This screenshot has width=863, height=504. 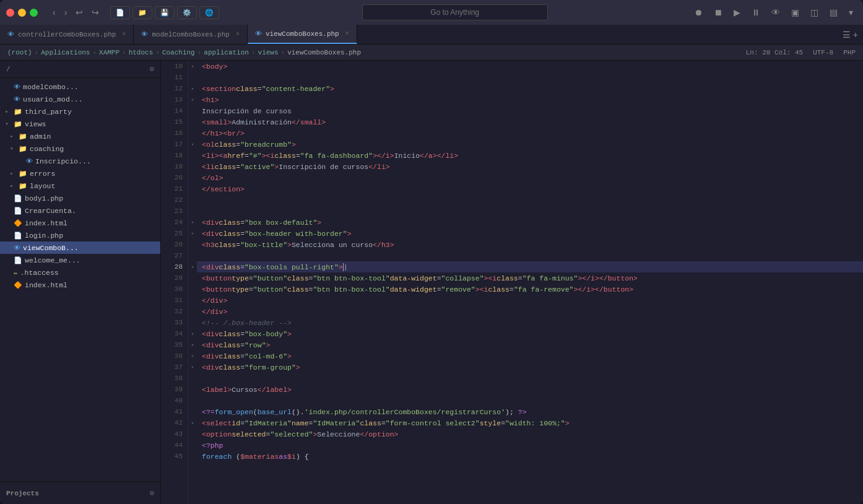 What do you see at coordinates (269, 53) in the screenshot?
I see `bc-views: views` at bounding box center [269, 53].